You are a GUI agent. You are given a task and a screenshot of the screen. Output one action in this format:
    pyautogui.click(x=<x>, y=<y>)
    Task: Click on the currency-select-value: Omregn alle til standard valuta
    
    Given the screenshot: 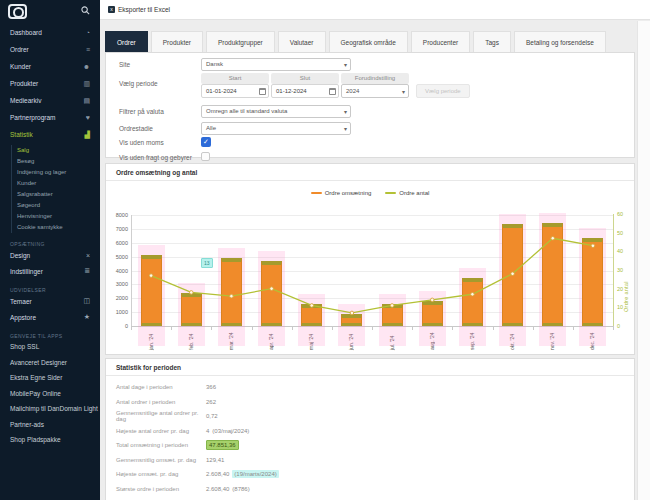 What is the action you would take?
    pyautogui.click(x=246, y=111)
    